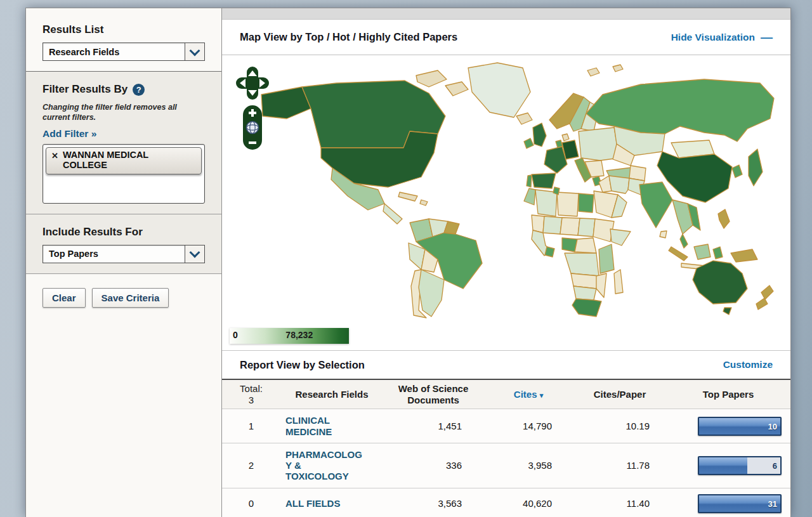 This screenshot has height=517, width=812. What do you see at coordinates (740, 426) in the screenshot?
I see `top-papers-bar: 10` at bounding box center [740, 426].